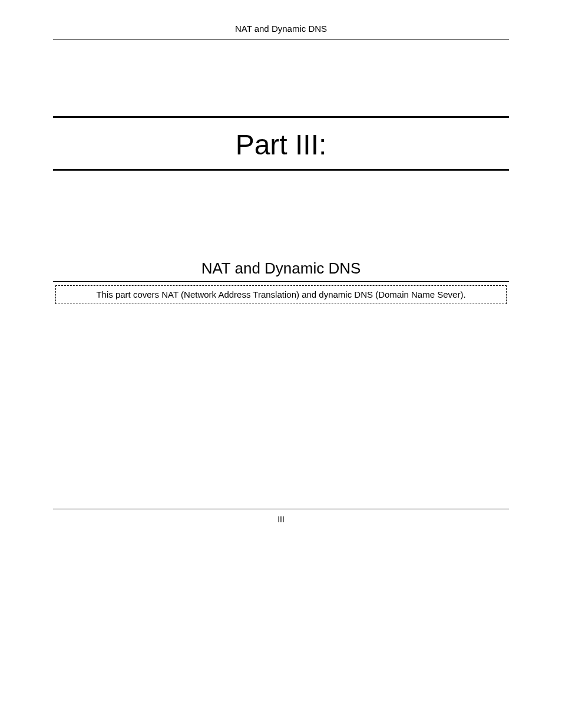 Image resolution: width=562 pixels, height=728 pixels. I want to click on section-subtitle: NAT and Dynamic DNS, so click(282, 268).